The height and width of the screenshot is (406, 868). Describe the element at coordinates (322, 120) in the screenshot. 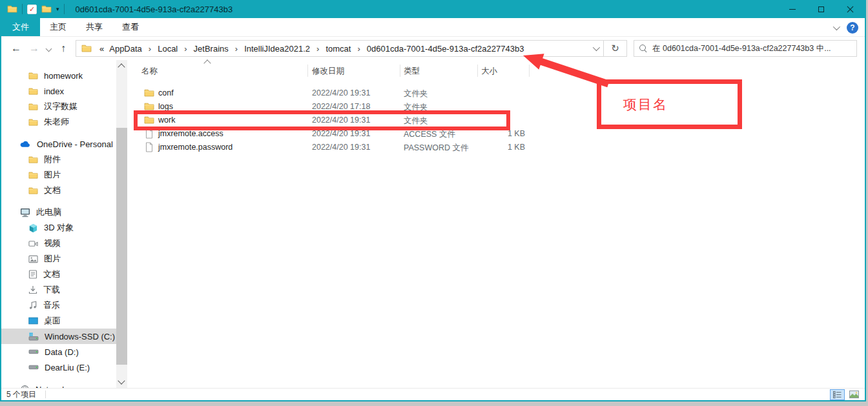

I see `work-row-highlight-annotation` at that location.